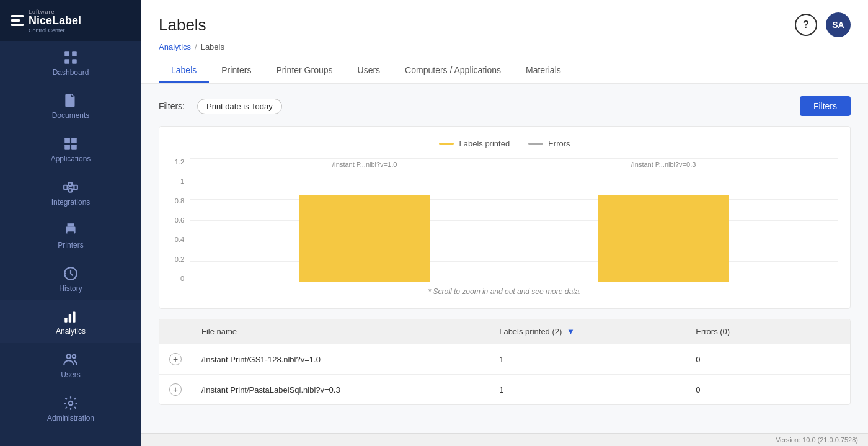  I want to click on dashboard-icon, so click(71, 58).